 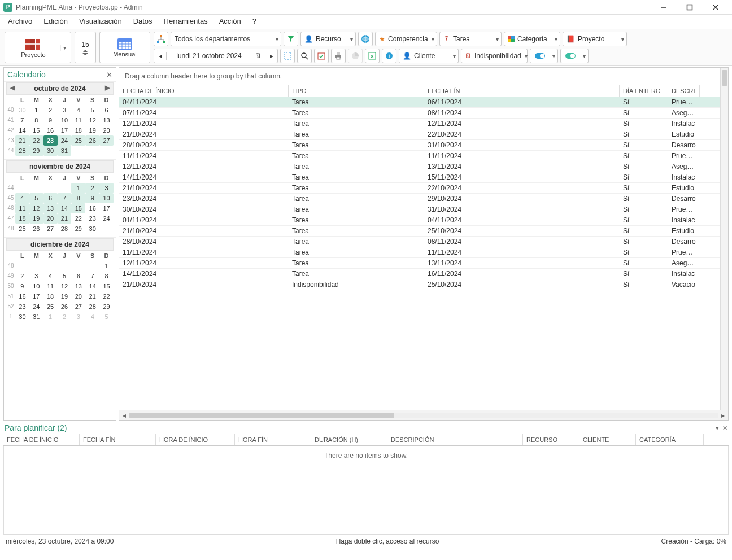 I want to click on calendar-day: 13, so click(x=51, y=208).